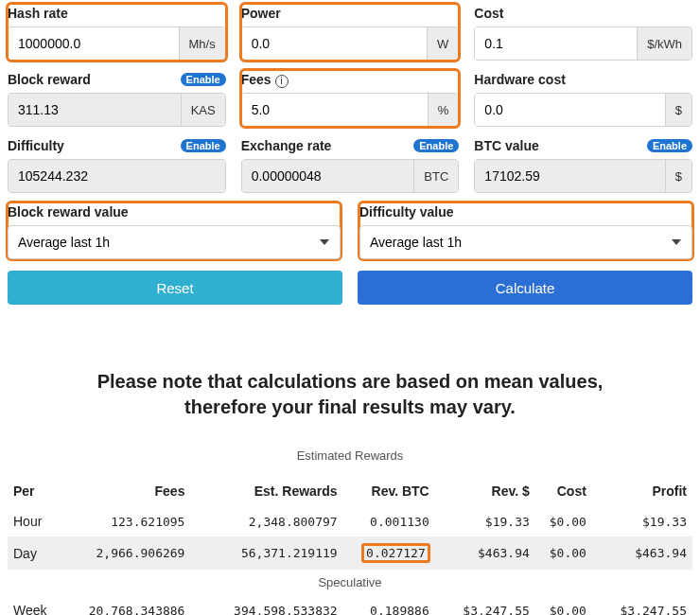 This screenshot has width=700, height=615. I want to click on th-cost: Cost, so click(564, 491).